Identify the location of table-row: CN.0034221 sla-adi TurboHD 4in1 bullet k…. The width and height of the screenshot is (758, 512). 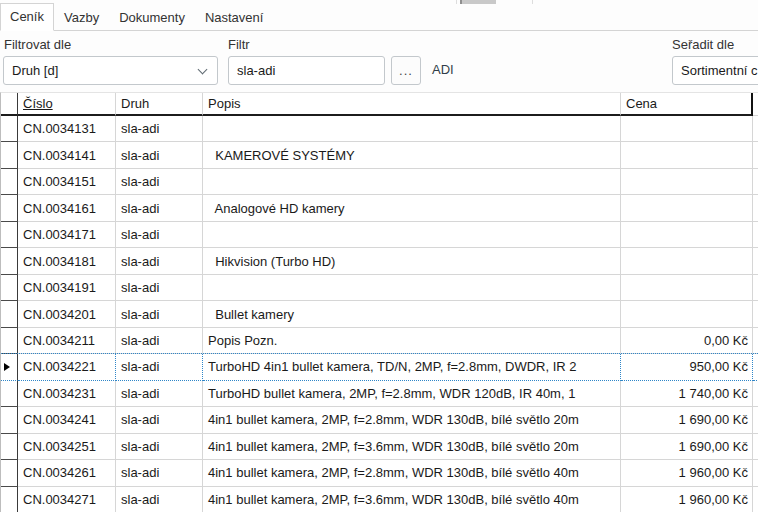
(380, 367).